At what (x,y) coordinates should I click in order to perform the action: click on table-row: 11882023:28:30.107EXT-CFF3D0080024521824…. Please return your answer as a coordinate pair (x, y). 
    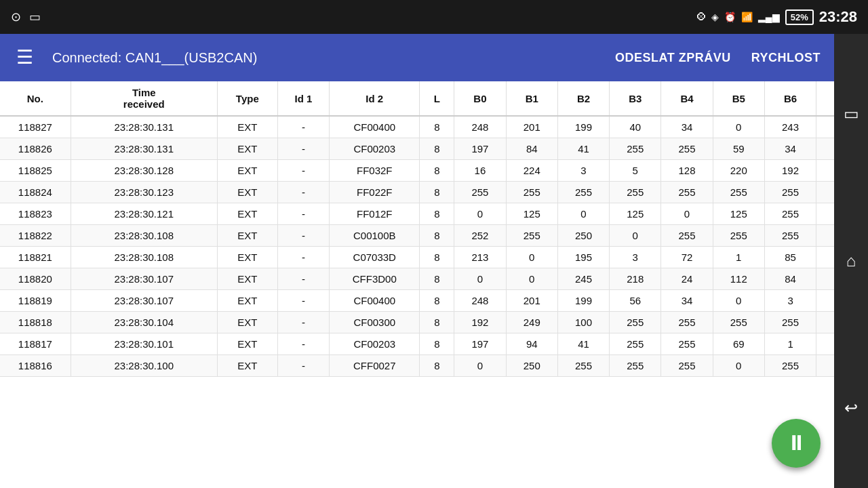
    Looking at the image, I should click on (434, 279).